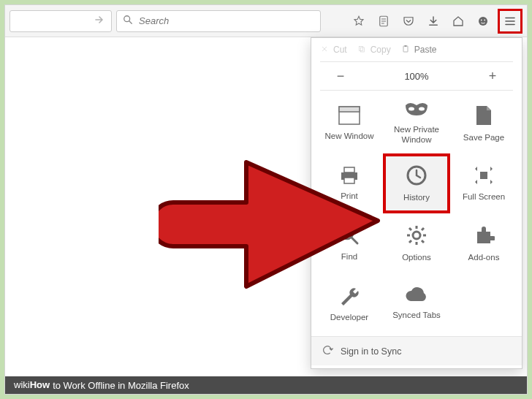  What do you see at coordinates (458, 21) in the screenshot?
I see `home-icon` at bounding box center [458, 21].